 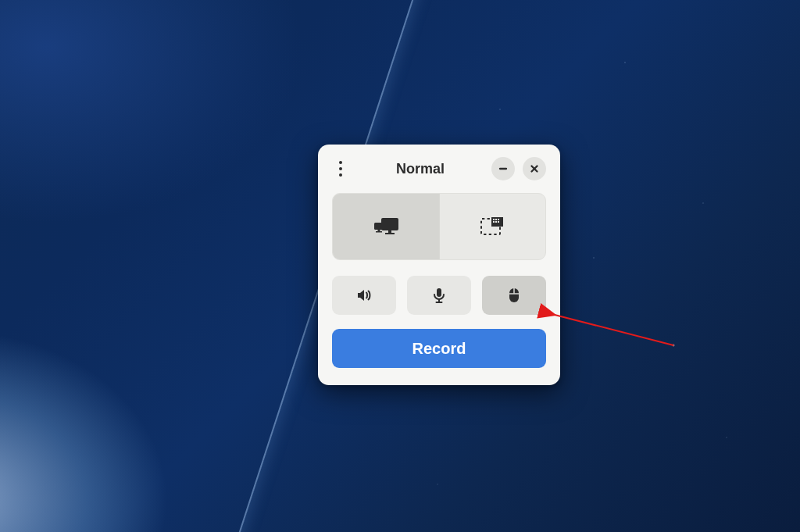 What do you see at coordinates (534, 169) in the screenshot?
I see `close-icon` at bounding box center [534, 169].